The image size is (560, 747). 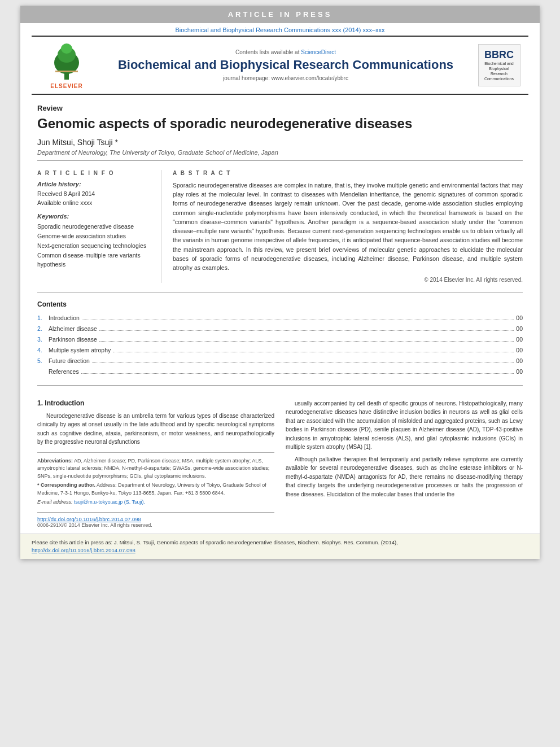 I want to click on intro-para-2: usually accompanied by cell death of spe…, so click(x=404, y=449).